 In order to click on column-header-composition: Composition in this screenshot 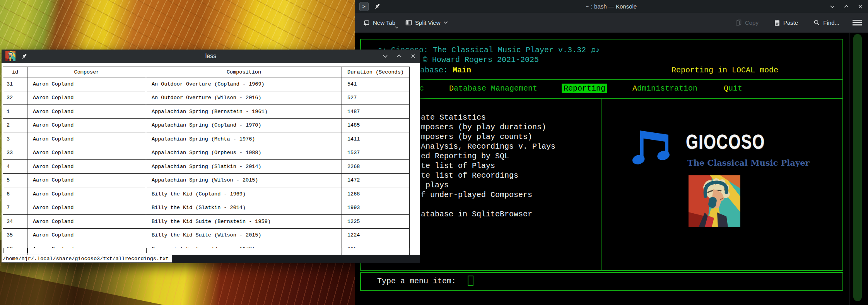, I will do `click(244, 72)`.